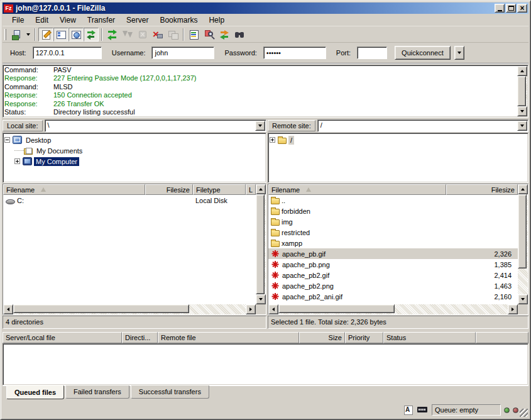 This screenshot has height=420, width=531. What do you see at coordinates (158, 35) in the screenshot?
I see `disconnect-button` at bounding box center [158, 35].